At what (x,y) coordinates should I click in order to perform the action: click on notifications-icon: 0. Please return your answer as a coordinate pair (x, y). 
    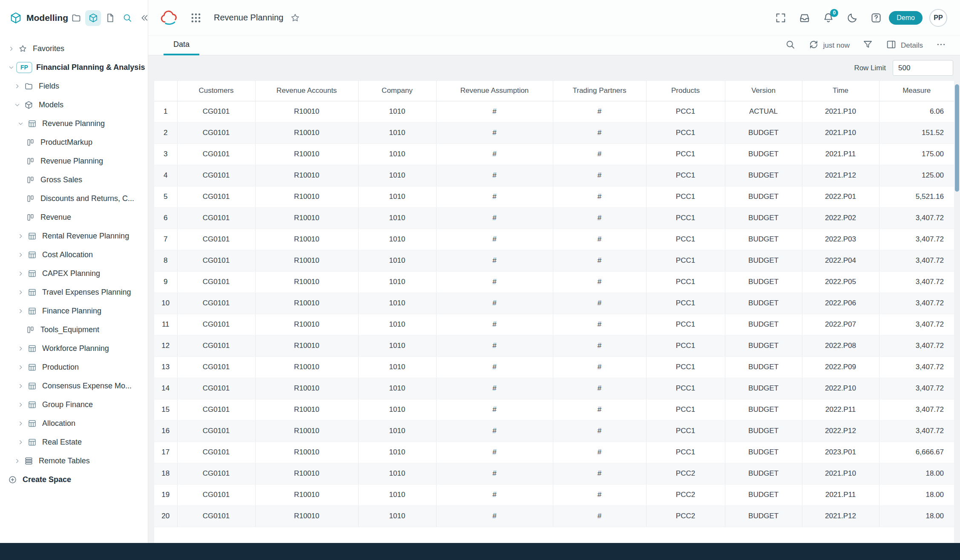
    Looking at the image, I should click on (828, 18).